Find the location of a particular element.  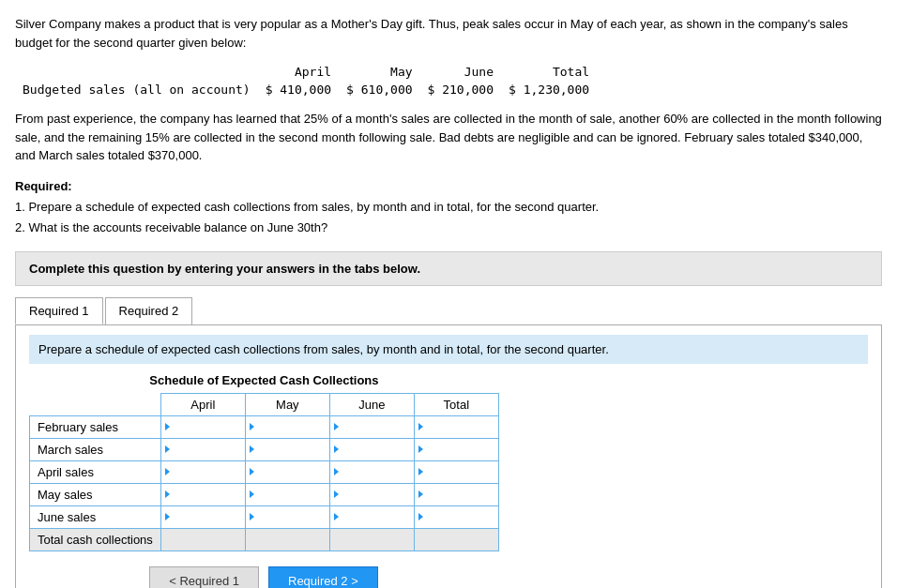

budgeted-sales-label: Budgeted sales (all on account) is located at coordinates (137, 90).